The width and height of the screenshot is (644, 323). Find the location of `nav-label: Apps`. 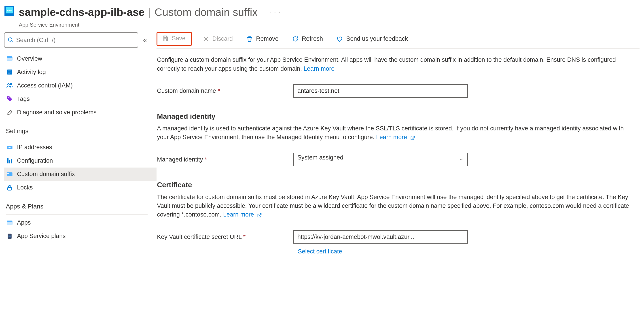

nav-label: Apps is located at coordinates (24, 222).